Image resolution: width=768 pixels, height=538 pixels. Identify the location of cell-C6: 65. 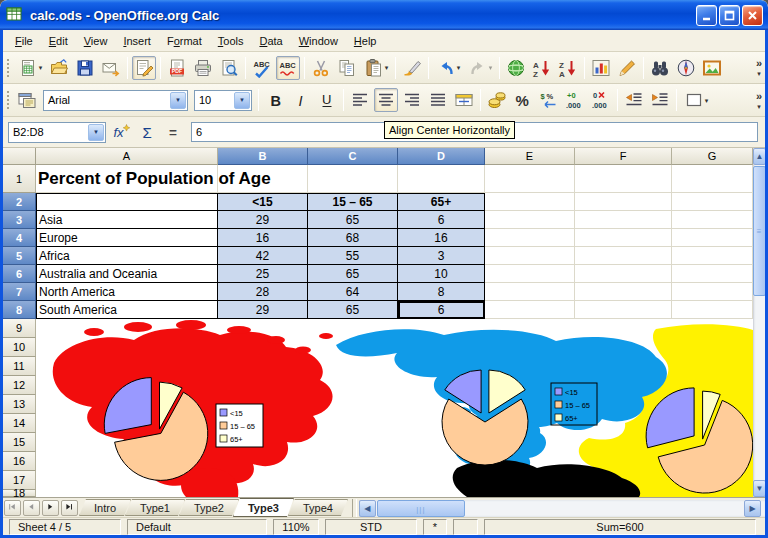
(353, 274).